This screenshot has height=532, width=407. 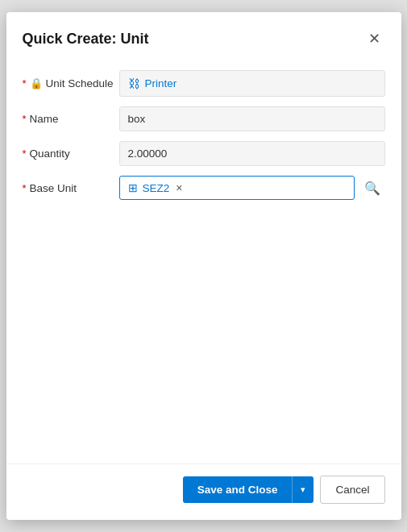 What do you see at coordinates (374, 39) in the screenshot?
I see `close-icon: ✕` at bounding box center [374, 39].